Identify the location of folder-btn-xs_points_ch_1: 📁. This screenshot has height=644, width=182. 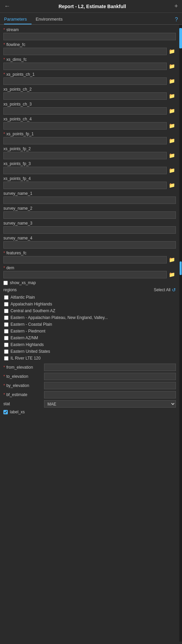
(172, 81).